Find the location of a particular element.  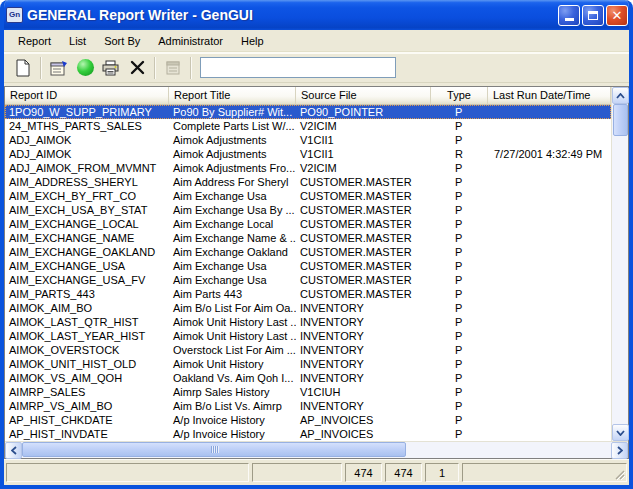

delete-button is located at coordinates (137, 68).